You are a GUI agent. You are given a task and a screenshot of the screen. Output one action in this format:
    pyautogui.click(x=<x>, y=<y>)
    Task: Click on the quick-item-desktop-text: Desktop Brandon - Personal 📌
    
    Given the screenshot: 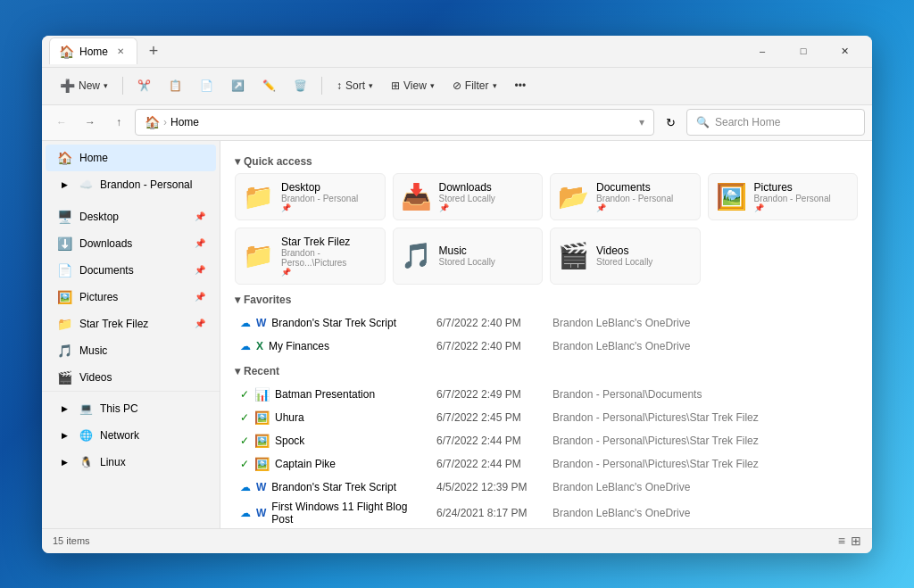 What is the action you would take?
    pyautogui.click(x=320, y=196)
    